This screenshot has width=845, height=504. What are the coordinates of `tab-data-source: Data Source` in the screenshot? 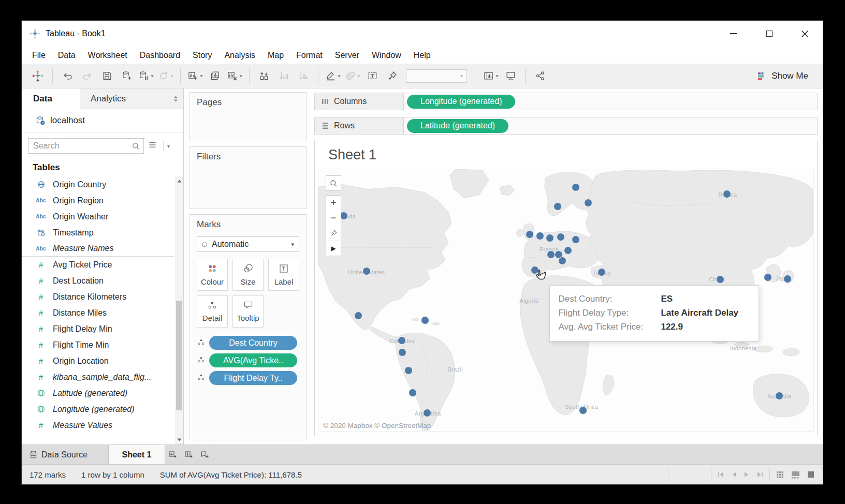 It's located at (65, 454).